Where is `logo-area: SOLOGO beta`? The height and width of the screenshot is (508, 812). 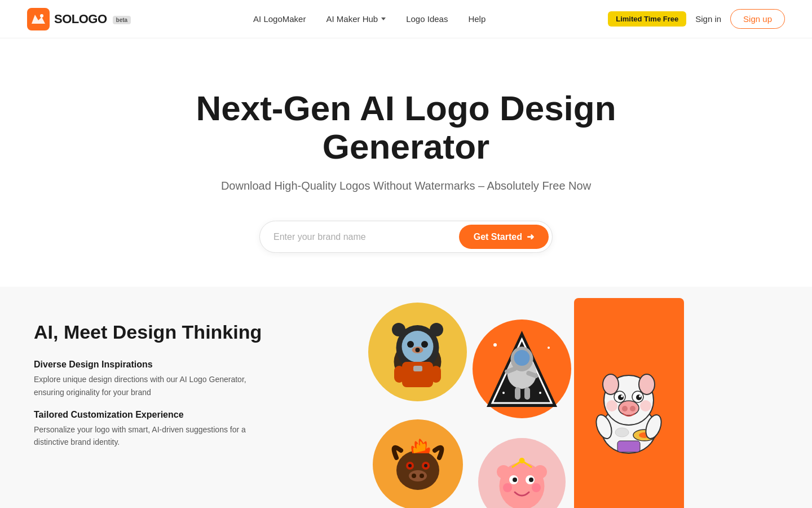 logo-area: SOLOGO beta is located at coordinates (79, 19).